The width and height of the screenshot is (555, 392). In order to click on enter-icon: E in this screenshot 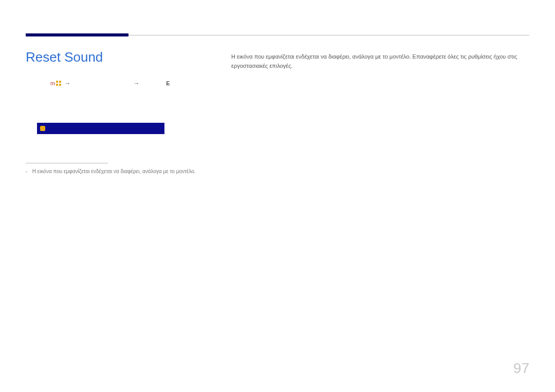, I will do `click(168, 83)`.